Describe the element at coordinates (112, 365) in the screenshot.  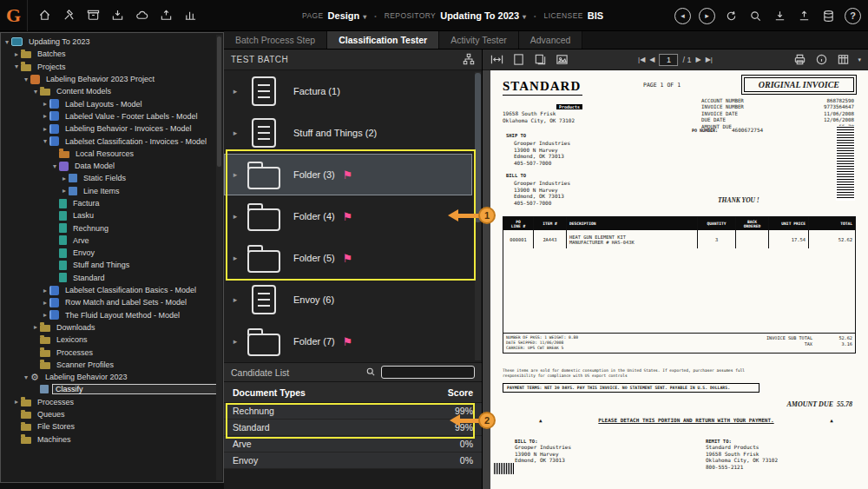
I see `tree-item-scanner-profiles: Scanner Profiles` at that location.